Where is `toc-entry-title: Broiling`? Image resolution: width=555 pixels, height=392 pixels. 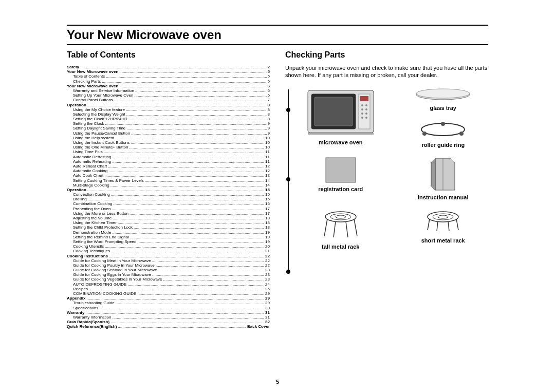
toc-entry-title: Broiling is located at coordinates (80, 199).